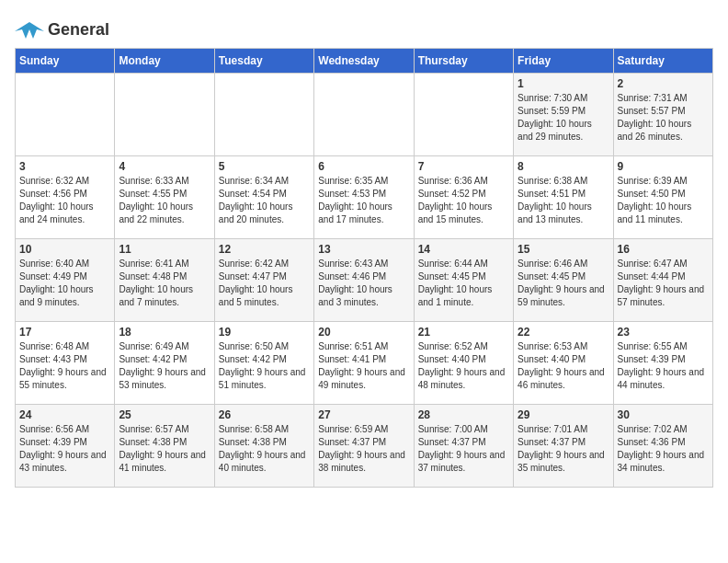  I want to click on calendar-cell: 4 Sunrise: 6:33 AM Sunset: 4:55 PM Dayli…, so click(165, 198).